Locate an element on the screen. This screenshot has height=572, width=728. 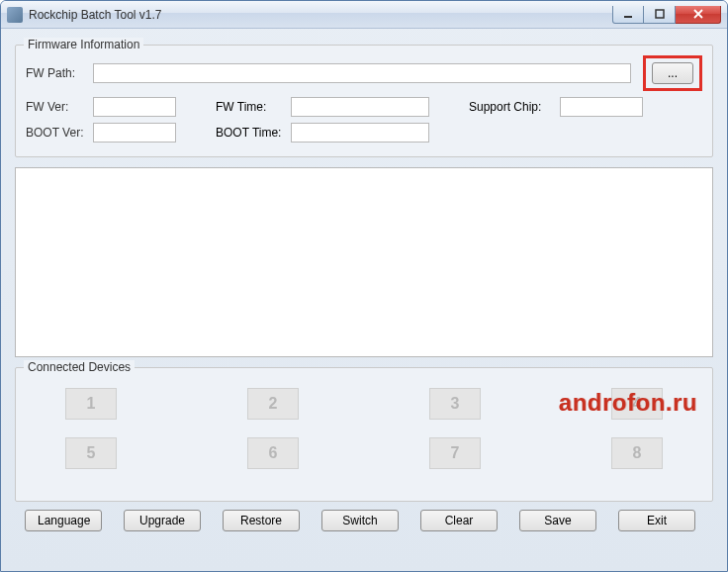
fw-path-input is located at coordinates (362, 73).